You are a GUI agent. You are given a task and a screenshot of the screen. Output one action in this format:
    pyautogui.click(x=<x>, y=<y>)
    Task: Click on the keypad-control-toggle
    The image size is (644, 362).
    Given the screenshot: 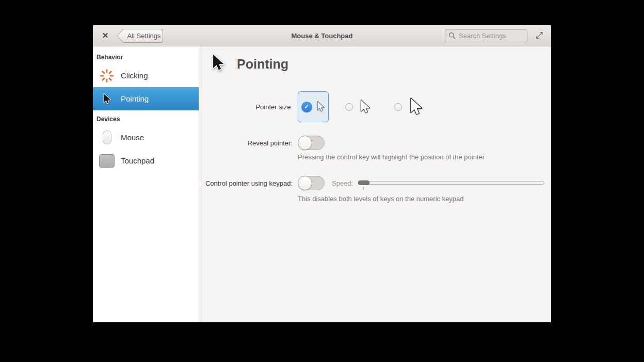 What is the action you would take?
    pyautogui.click(x=311, y=183)
    